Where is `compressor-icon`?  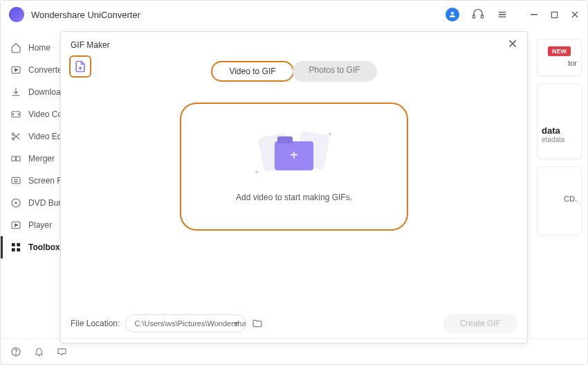 compressor-icon is located at coordinates (16, 114).